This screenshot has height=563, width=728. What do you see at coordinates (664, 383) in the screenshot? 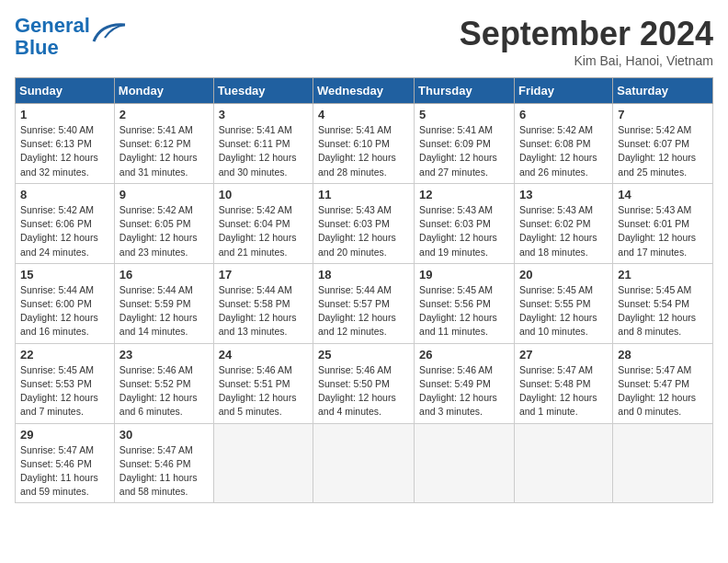
I see `calendar-cell: 28Sunrise: 5:47 AM Sunset: 5:47 PM Dayli…` at bounding box center [664, 383].